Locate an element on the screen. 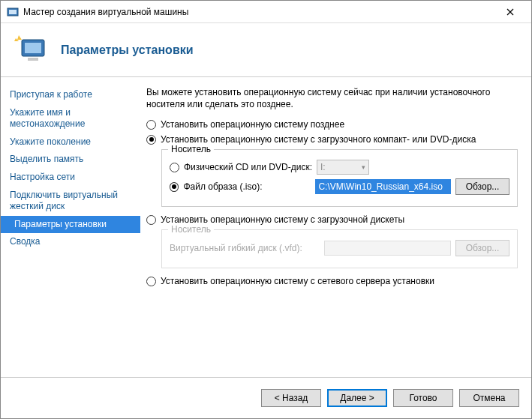  sidebar-item-summary: Сводка is located at coordinates (71, 242).